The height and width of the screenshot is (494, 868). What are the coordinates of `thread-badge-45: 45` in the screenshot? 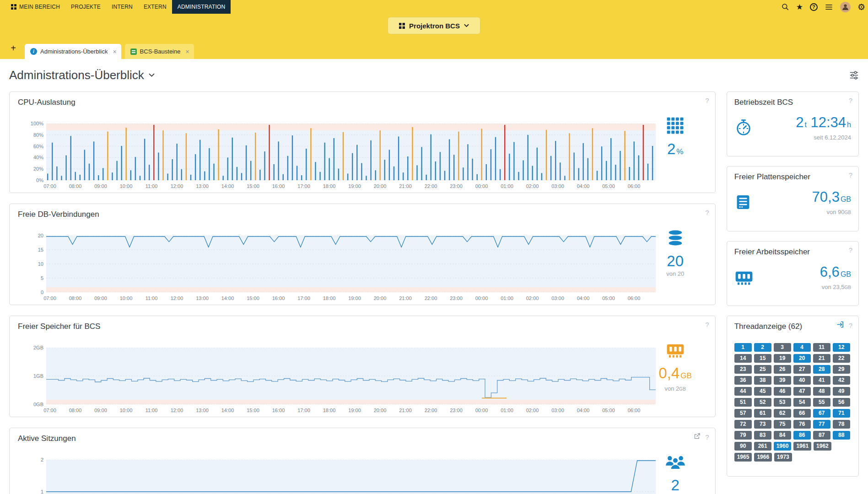 It's located at (763, 392).